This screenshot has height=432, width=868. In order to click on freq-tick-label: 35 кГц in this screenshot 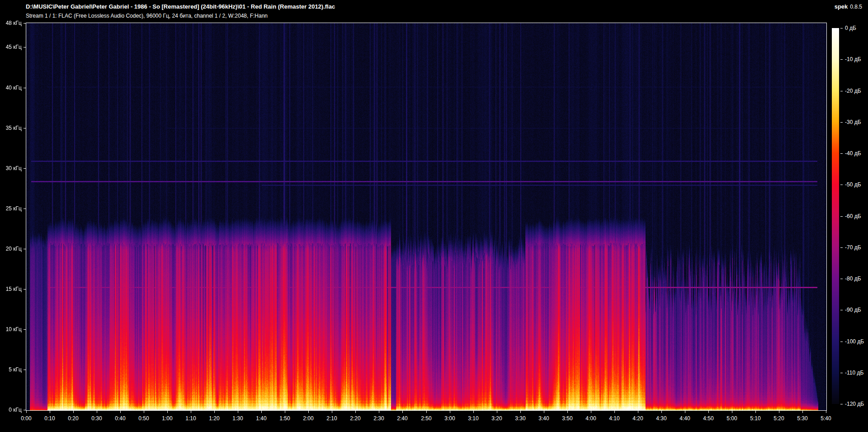, I will do `click(11, 128)`.